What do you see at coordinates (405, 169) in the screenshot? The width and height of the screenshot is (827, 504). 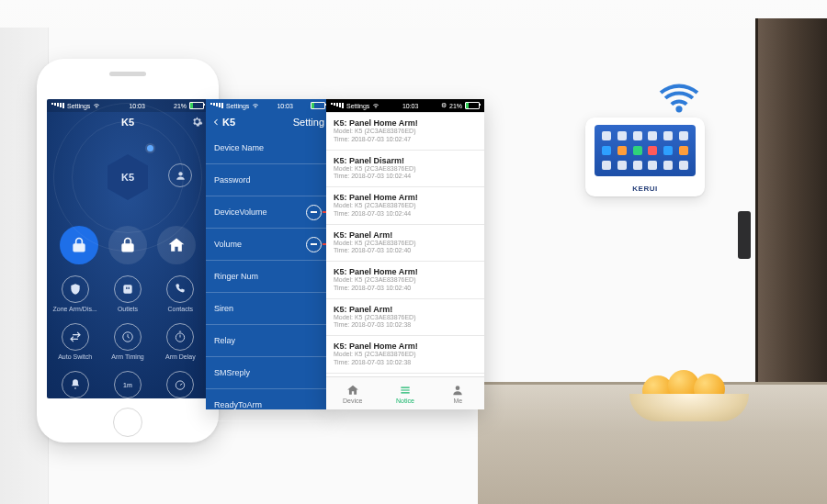 I see `notice-item: K5: Panel Disarm!Model: K5 (2C3AE83876ED…` at bounding box center [405, 169].